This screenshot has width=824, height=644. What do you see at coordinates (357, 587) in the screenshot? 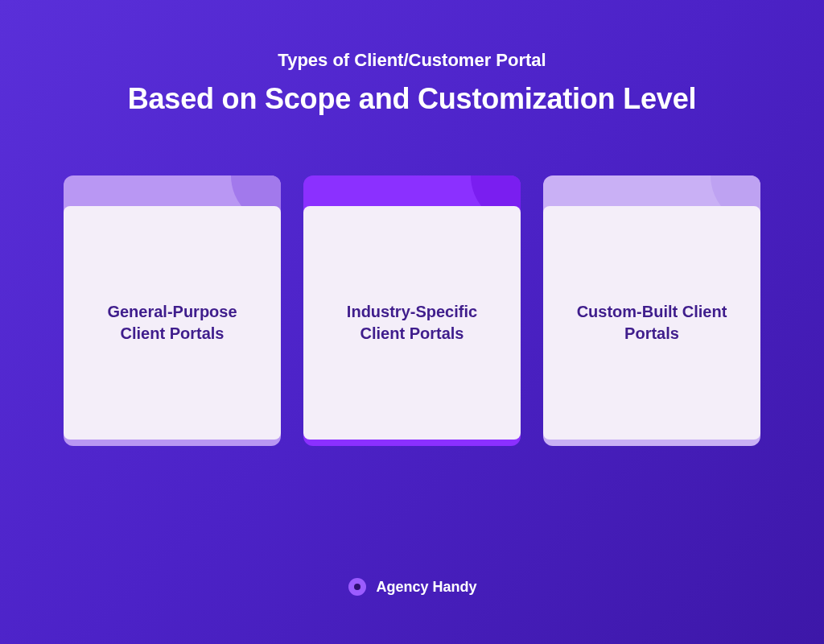
I see `brand-logo-icon` at bounding box center [357, 587].